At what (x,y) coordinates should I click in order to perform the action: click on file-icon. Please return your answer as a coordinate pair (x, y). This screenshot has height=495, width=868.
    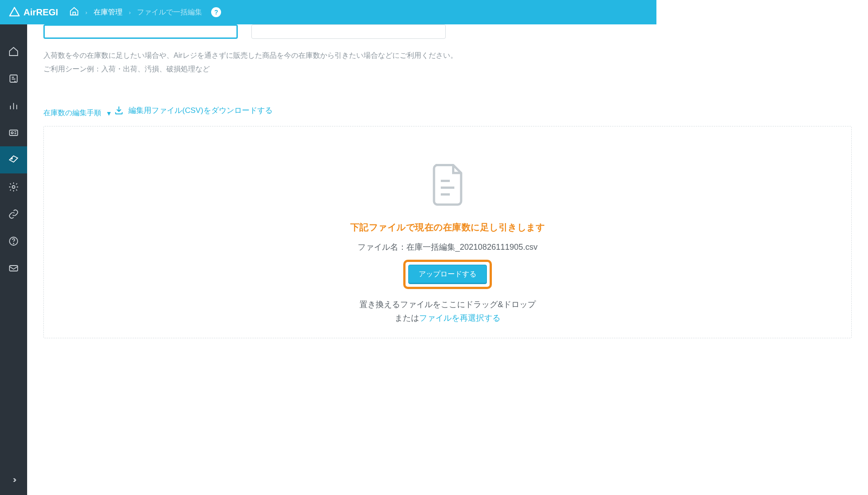
    Looking at the image, I should click on (448, 185).